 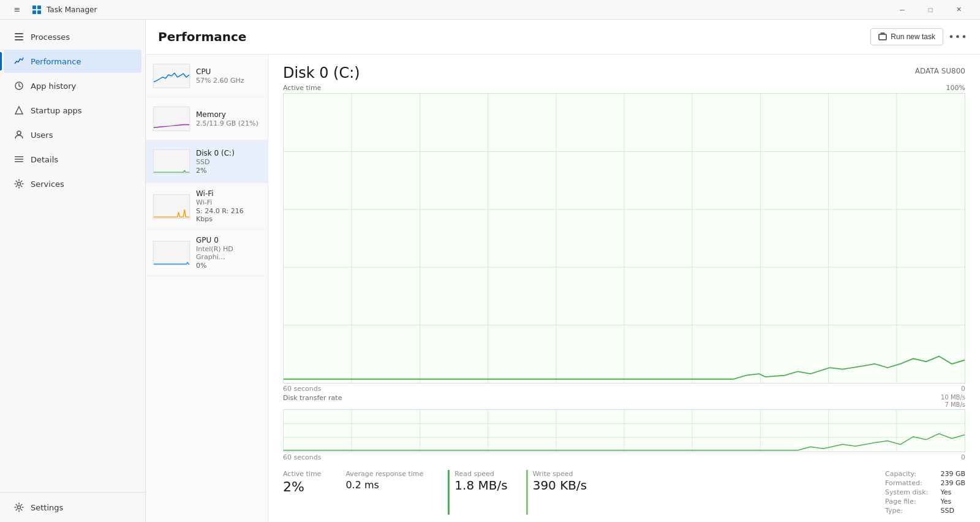 What do you see at coordinates (72, 506) in the screenshot?
I see `sidebar-bottom: Settings` at bounding box center [72, 506].